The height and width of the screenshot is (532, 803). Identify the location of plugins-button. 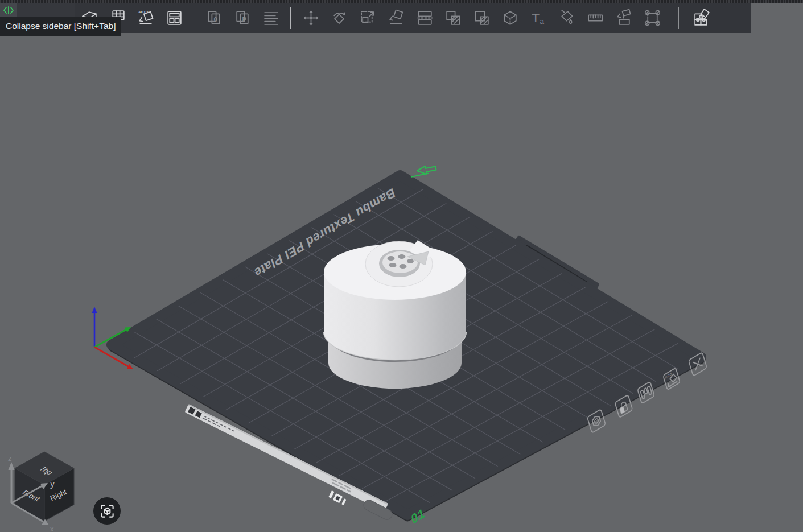
(701, 18).